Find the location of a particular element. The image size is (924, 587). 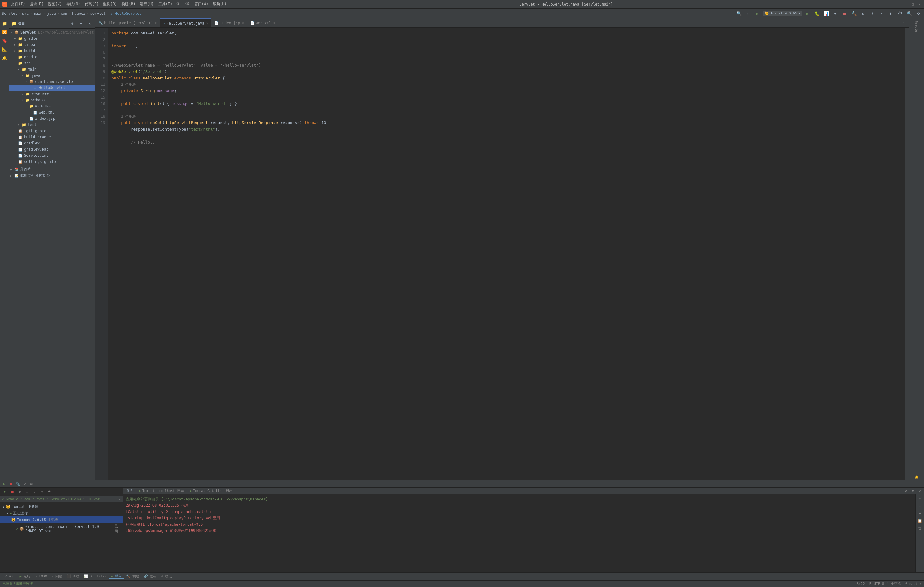

nav-problems: ⚠ 问题 is located at coordinates (57, 576).